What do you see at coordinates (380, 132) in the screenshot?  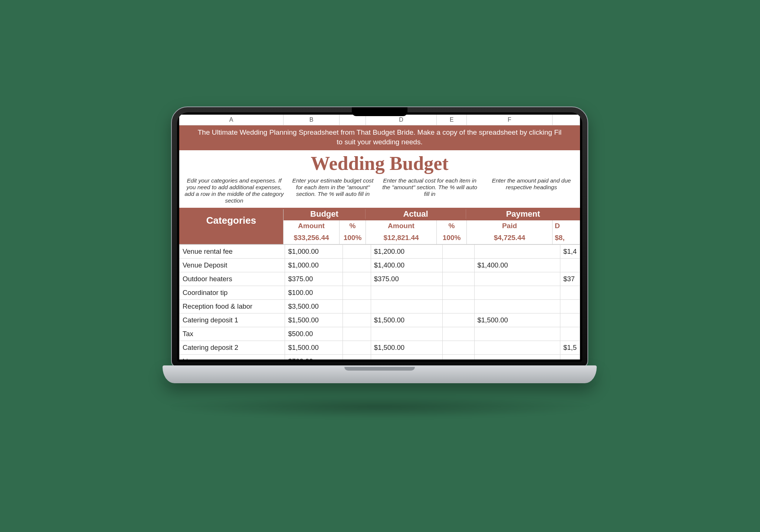 I see `banner-line-1: The Ultimate Wedding Planning Spreadshee…` at bounding box center [380, 132].